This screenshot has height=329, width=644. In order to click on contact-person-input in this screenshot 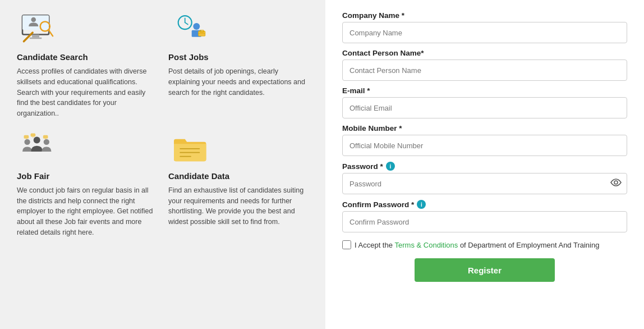, I will do `click(485, 70)`.